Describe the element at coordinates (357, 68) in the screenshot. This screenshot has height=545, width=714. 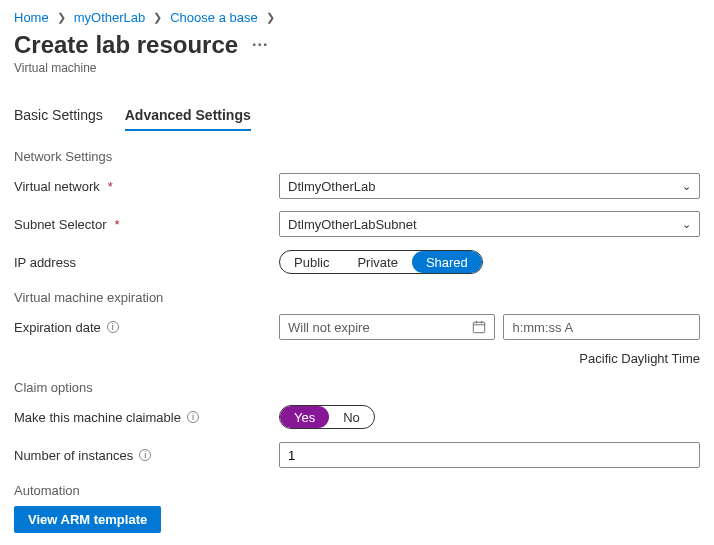
I see `page-subtitle: Virtual machine` at that location.